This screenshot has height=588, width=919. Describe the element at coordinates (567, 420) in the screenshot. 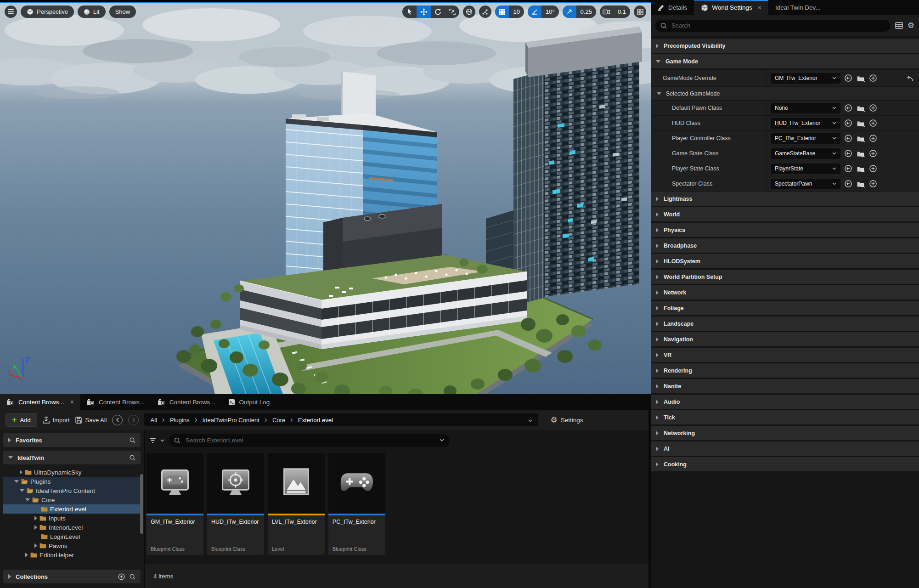

I see `content-browser-settings-button: ⚙ Settings` at that location.